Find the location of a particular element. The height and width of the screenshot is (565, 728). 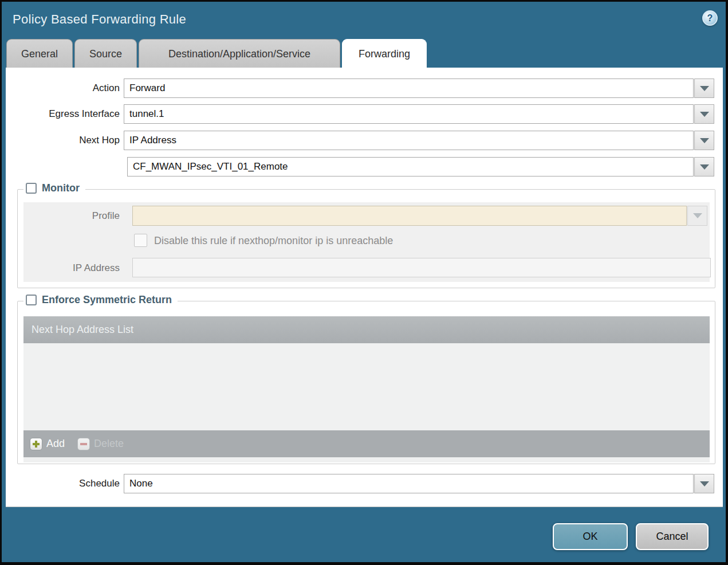

action-label: Action is located at coordinates (63, 88).